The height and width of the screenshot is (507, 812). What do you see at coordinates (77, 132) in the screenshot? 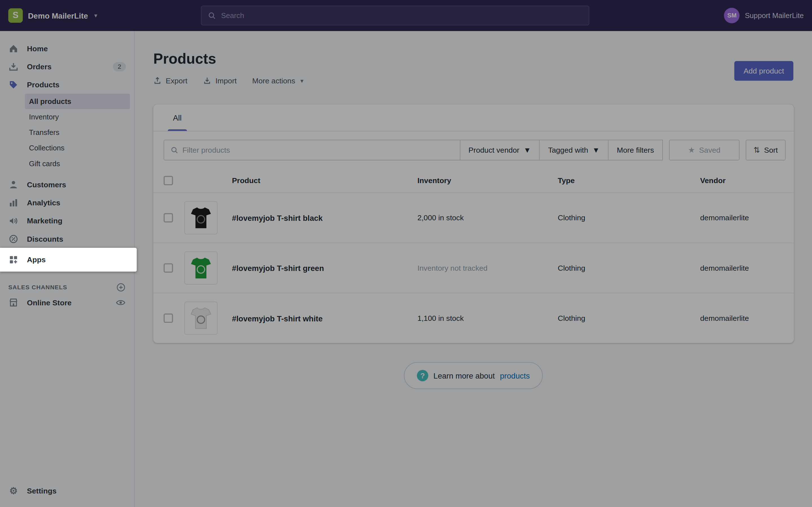
I see `subnav-transfers: Transfers` at bounding box center [77, 132].